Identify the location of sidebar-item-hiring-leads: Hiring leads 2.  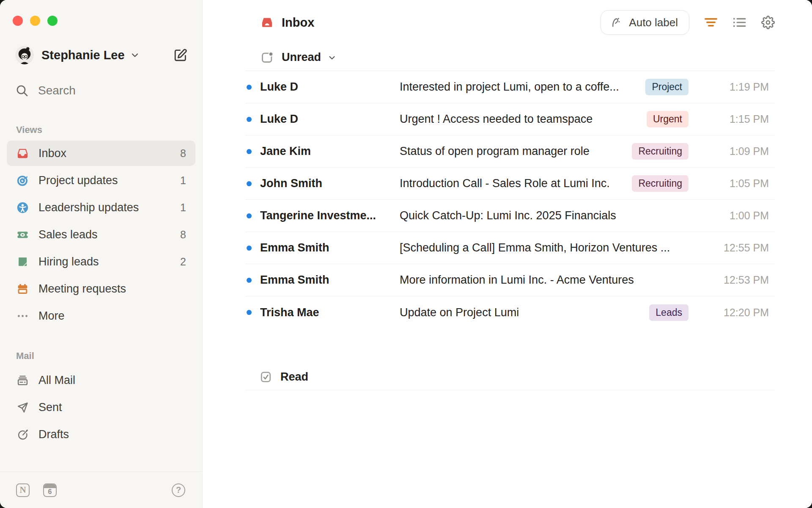
(101, 262).